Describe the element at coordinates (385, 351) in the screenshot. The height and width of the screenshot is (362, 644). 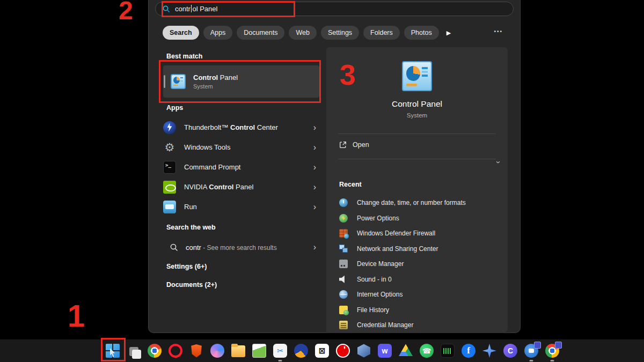
I see `wondershare-icon` at that location.